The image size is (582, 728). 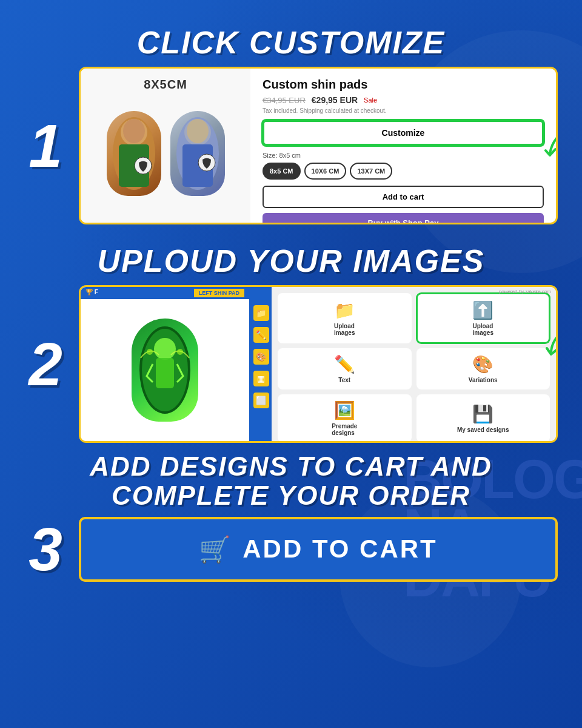 I want to click on side-toolbar: 📁 ✏️ 🎨 ▦ ⬜, so click(x=261, y=364).